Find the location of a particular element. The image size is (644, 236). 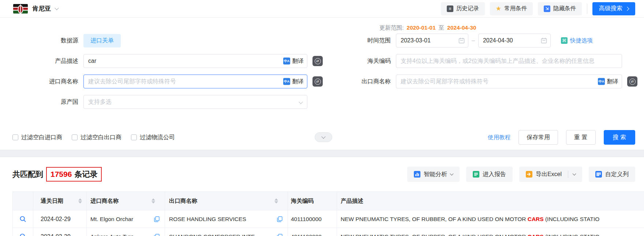

product-swap-search-button: ⇄ is located at coordinates (318, 61).